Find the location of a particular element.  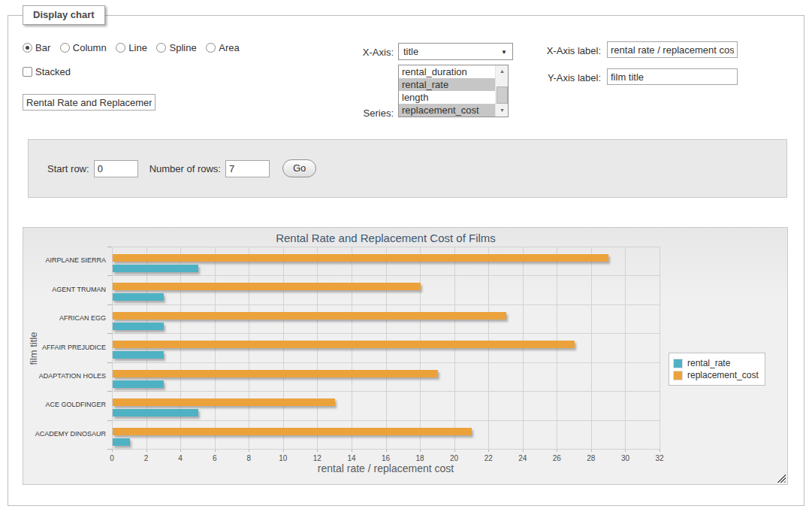

stacked-row: Stacked is located at coordinates (47, 72).